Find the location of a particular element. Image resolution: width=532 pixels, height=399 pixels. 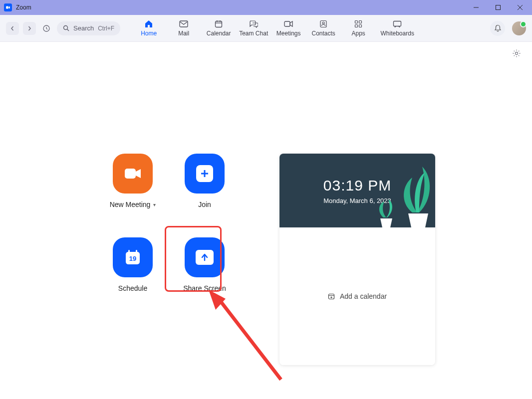

notifications-button is located at coordinates (498, 28).